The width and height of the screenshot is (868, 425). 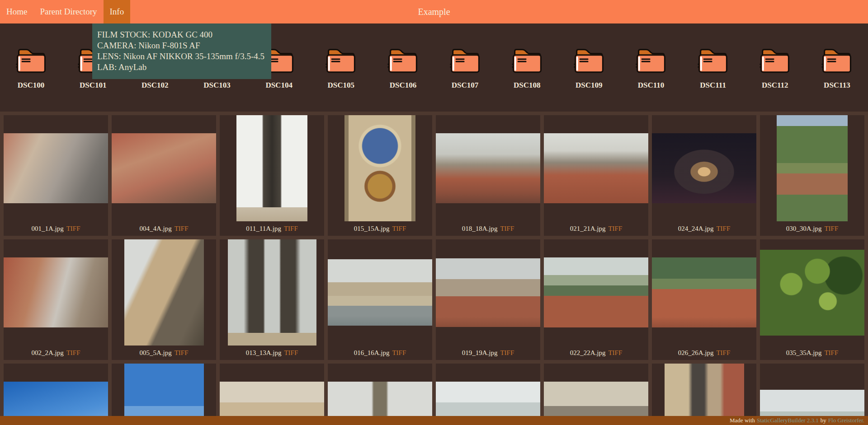 What do you see at coordinates (372, 229) in the screenshot?
I see `photo-filename-link: 015_15A.jpg` at bounding box center [372, 229].